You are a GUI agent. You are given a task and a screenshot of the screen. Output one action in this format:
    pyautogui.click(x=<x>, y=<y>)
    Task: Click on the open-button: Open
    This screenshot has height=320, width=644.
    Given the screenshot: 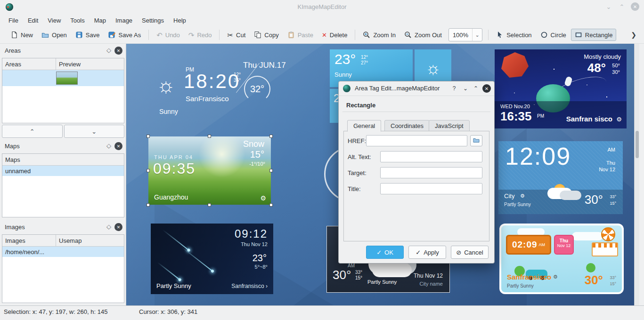 What is the action you would take?
    pyautogui.click(x=54, y=35)
    